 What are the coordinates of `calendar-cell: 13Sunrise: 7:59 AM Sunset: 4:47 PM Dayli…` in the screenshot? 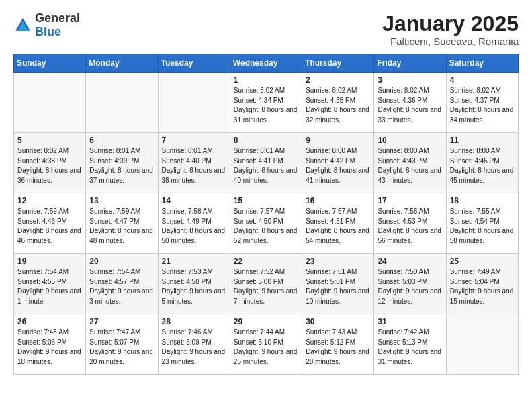 It's located at (122, 224).